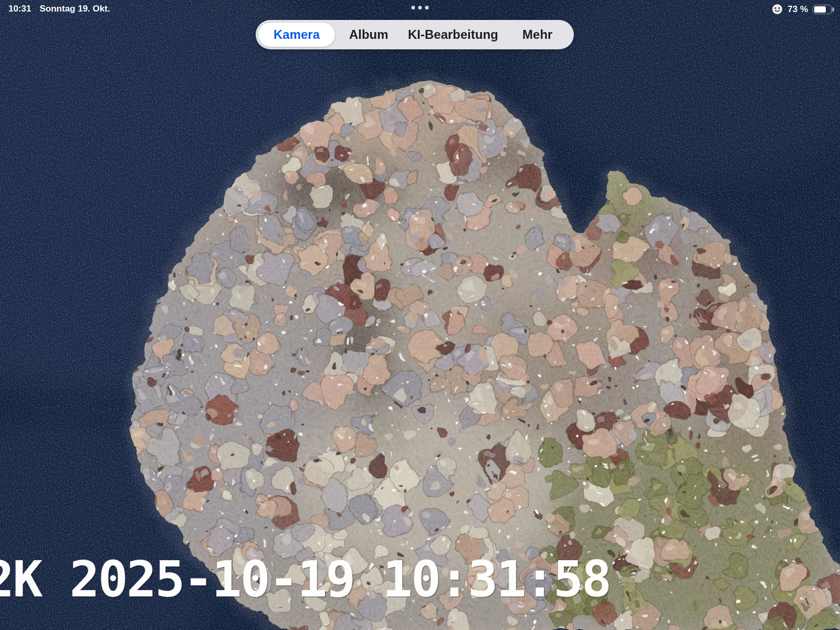 Image resolution: width=840 pixels, height=630 pixels. I want to click on multitask-dots-icon, so click(420, 7).